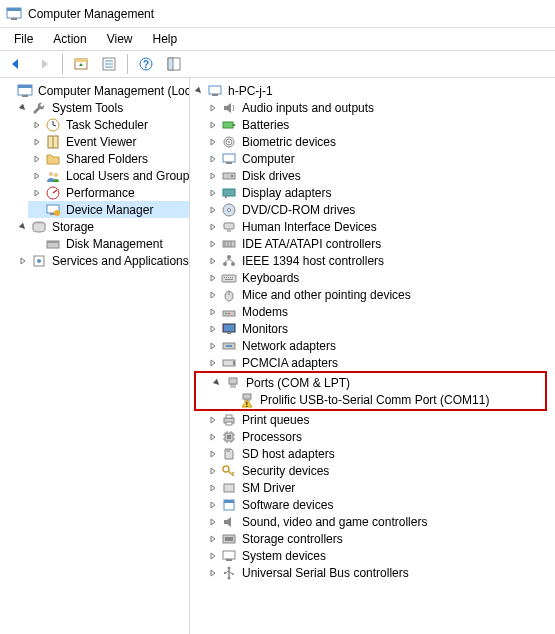 The width and height of the screenshot is (555, 634). I want to click on back-button, so click(16, 64).